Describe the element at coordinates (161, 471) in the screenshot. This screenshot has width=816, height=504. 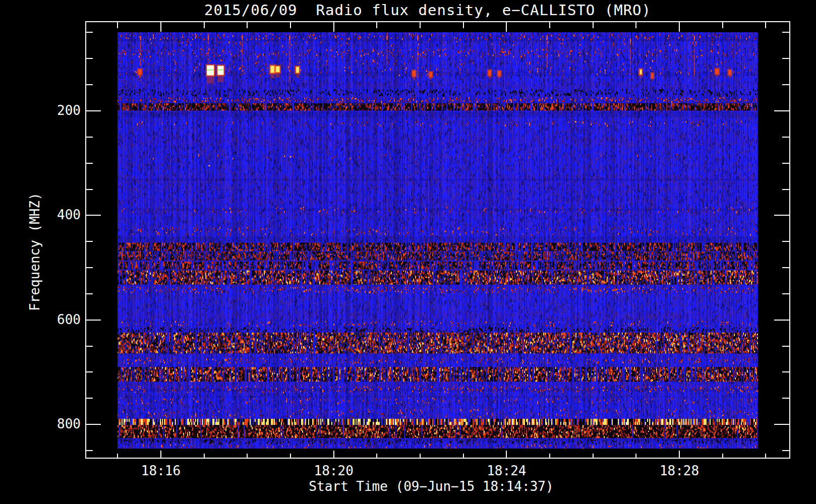
I see `x-tick-label: 18:16` at that location.